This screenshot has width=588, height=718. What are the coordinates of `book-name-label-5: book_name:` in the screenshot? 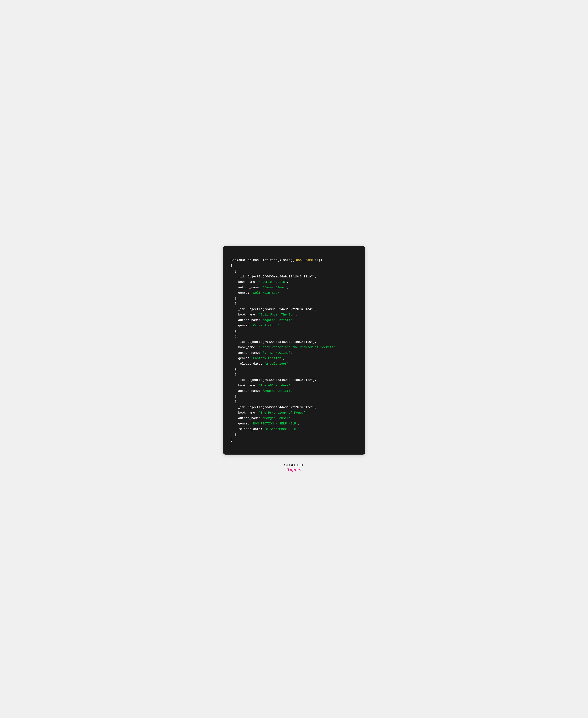 It's located at (249, 413).